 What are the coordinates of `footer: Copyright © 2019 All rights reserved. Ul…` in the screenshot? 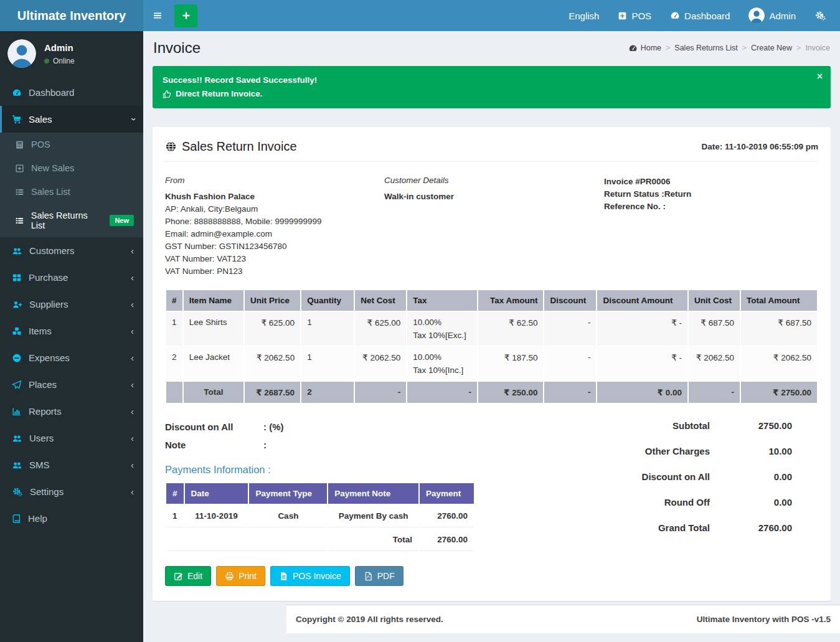 It's located at (563, 619).